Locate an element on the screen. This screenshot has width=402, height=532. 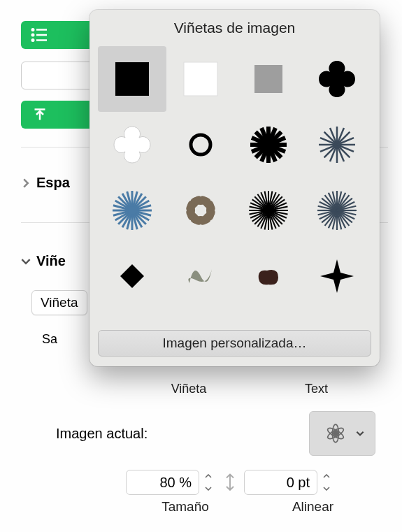
starburst-white-outline-icon is located at coordinates (337, 145).